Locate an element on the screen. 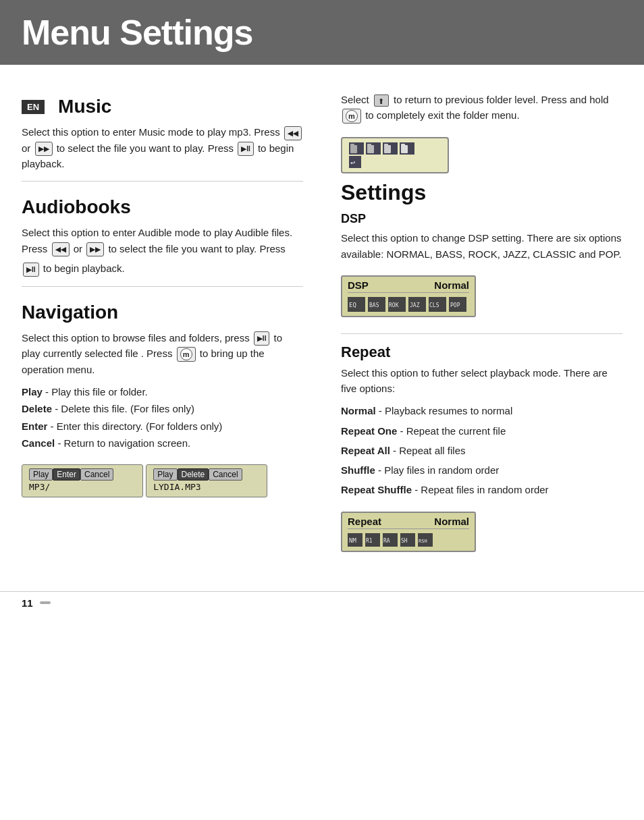 The width and height of the screenshot is (644, 820). page-title: Menu Settings is located at coordinates (322, 32).